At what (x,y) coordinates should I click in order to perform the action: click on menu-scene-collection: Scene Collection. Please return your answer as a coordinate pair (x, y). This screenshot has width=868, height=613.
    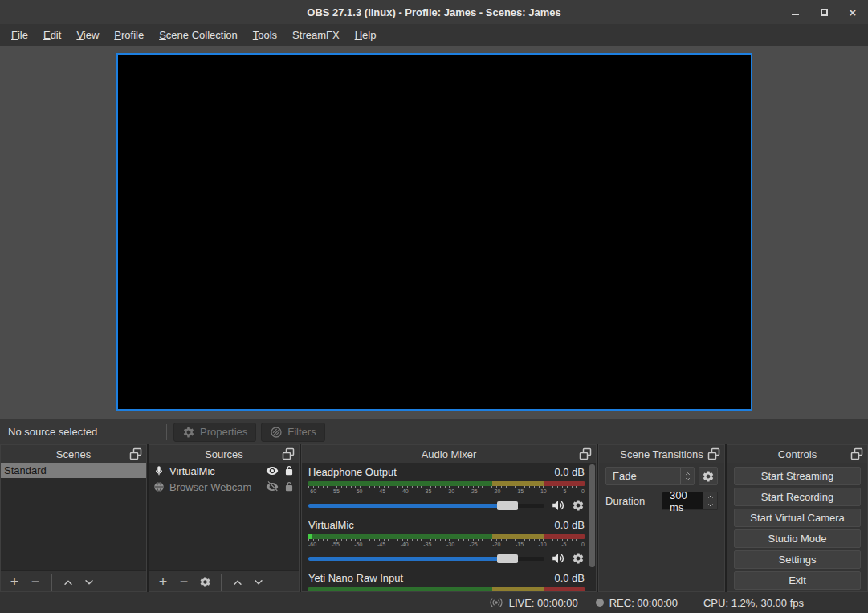
    Looking at the image, I should click on (198, 35).